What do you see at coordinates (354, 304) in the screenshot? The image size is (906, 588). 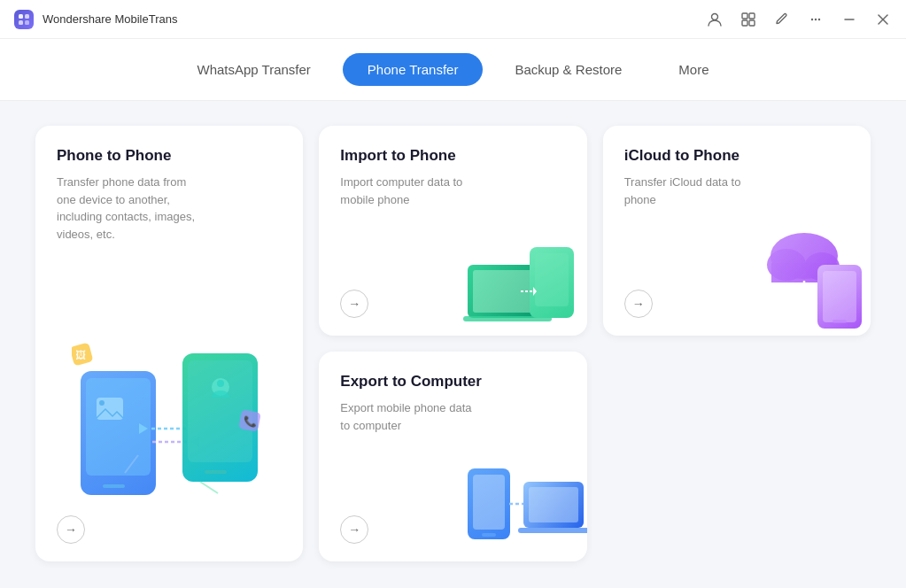 I see `card-import-arrow: →` at bounding box center [354, 304].